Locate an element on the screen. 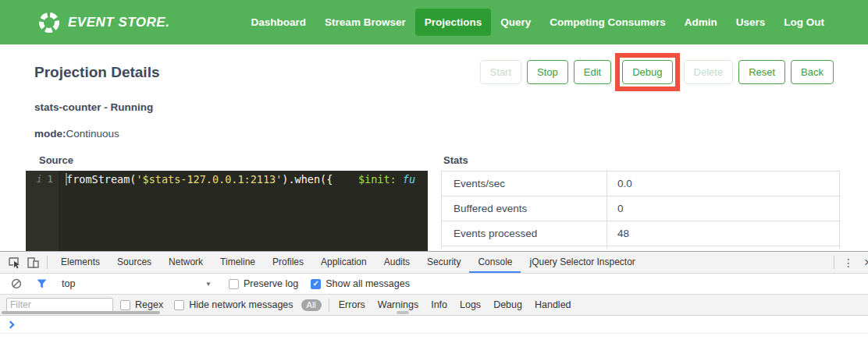 The image size is (868, 343). back-button: Back is located at coordinates (812, 72).